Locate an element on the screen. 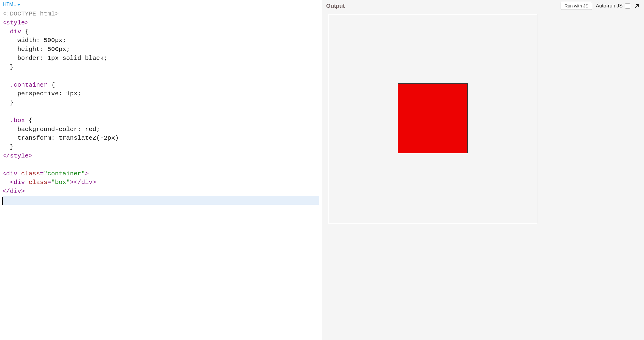 The image size is (644, 340). autorun-checkbox is located at coordinates (628, 6).